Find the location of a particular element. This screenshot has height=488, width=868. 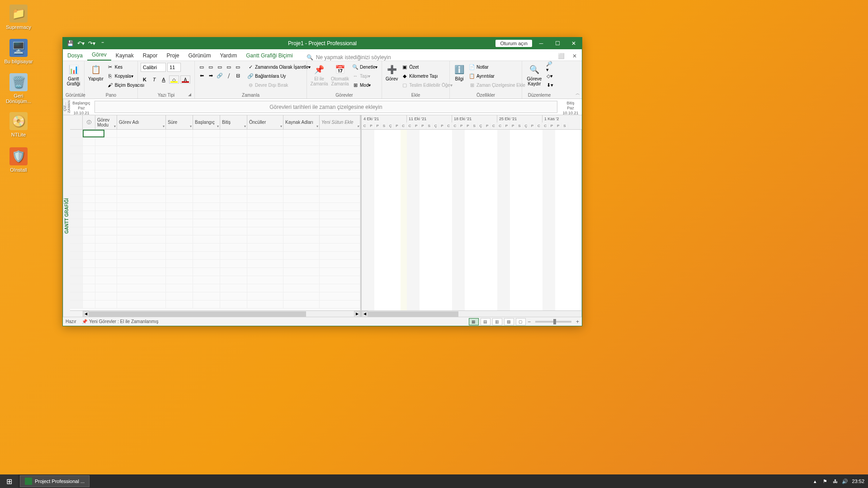

qat-customize: ⁼ is located at coordinates (103, 43).